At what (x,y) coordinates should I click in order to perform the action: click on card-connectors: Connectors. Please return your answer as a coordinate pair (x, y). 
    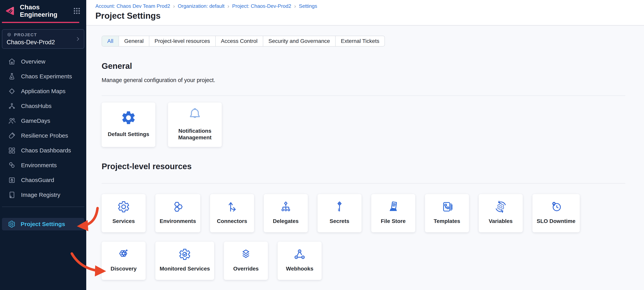
    Looking at the image, I should click on (232, 213).